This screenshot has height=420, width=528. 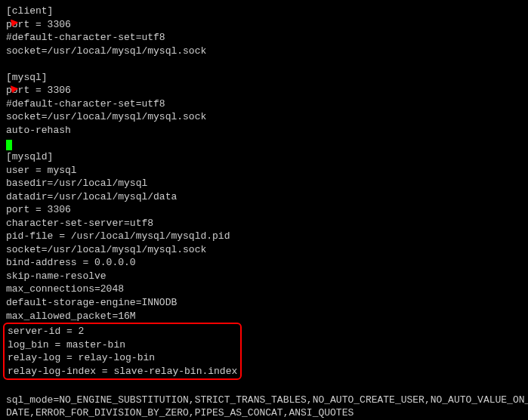 I want to click on mysql-header: [mysql], so click(x=264, y=78).